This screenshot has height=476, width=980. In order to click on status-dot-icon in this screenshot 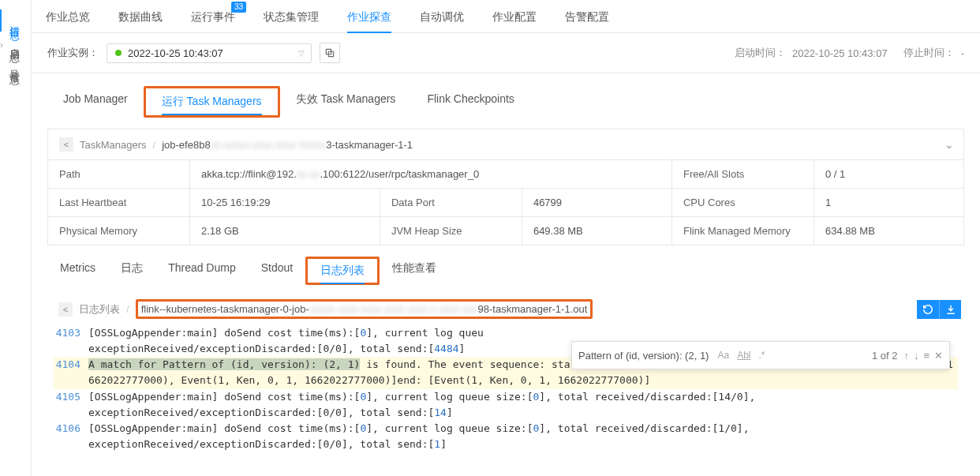, I will do `click(118, 53)`.